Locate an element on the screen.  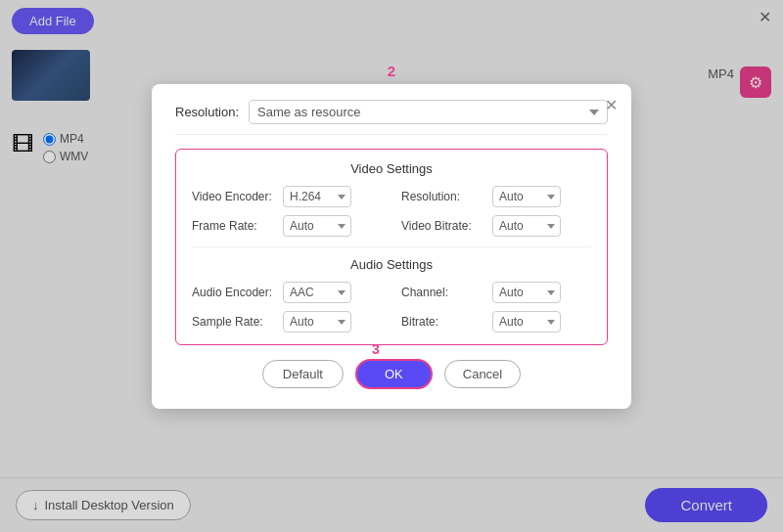
video-encoder-select: H.264 is located at coordinates (317, 197).